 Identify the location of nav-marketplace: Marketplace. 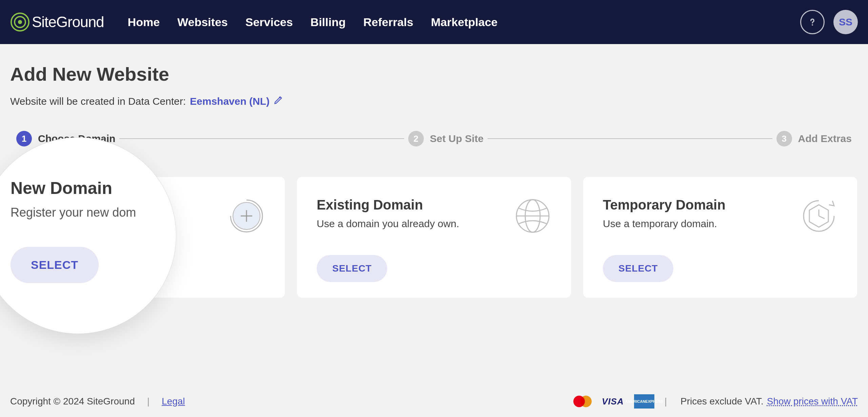
(465, 22).